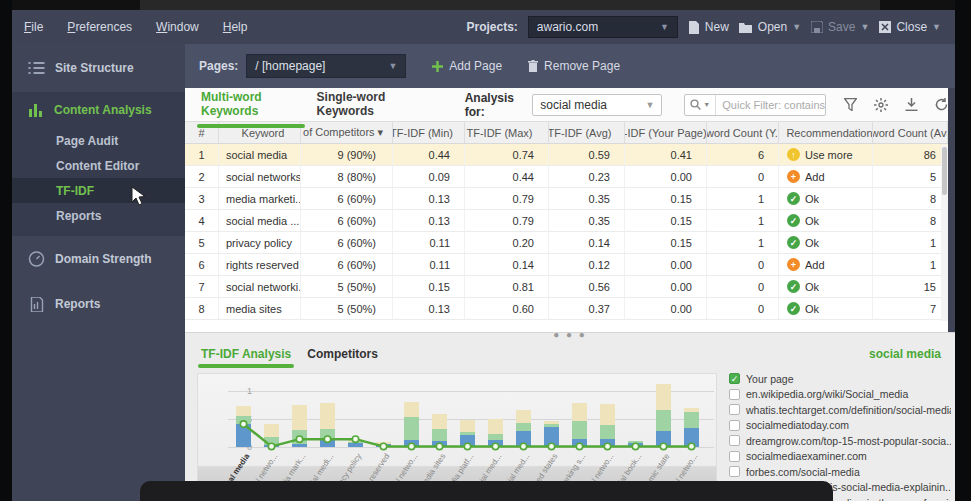  Describe the element at coordinates (840, 426) in the screenshot. I see `legend-item: socialmediatoday.com` at that location.